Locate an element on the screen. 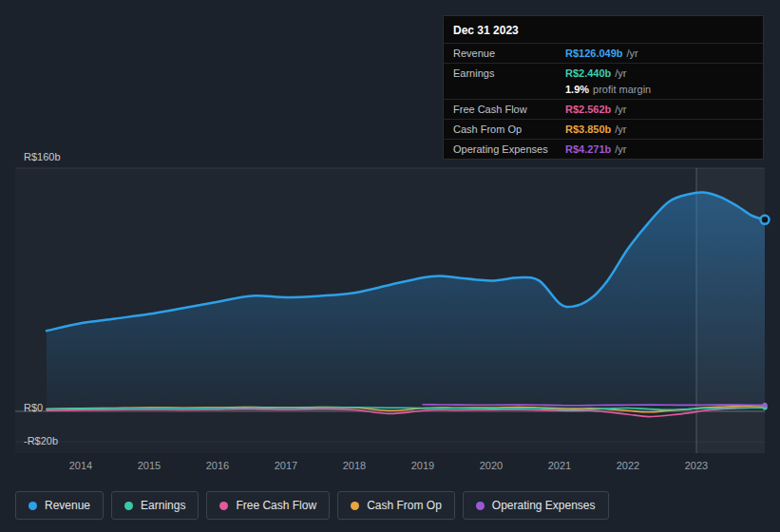  cash-from-op-dot-icon is located at coordinates (355, 505).